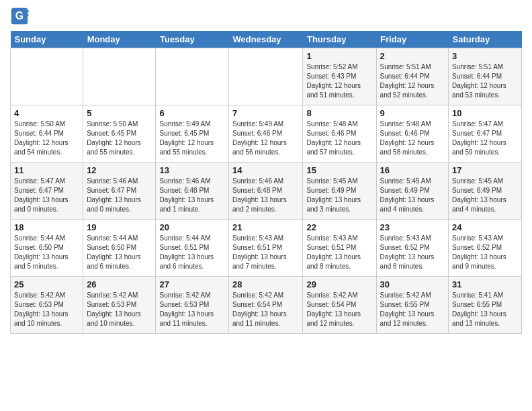  What do you see at coordinates (192, 138) in the screenshot?
I see `day-info: Sunrise: 5:49 AM Sunset: 6:45 PM Dayligh…` at bounding box center [192, 138].